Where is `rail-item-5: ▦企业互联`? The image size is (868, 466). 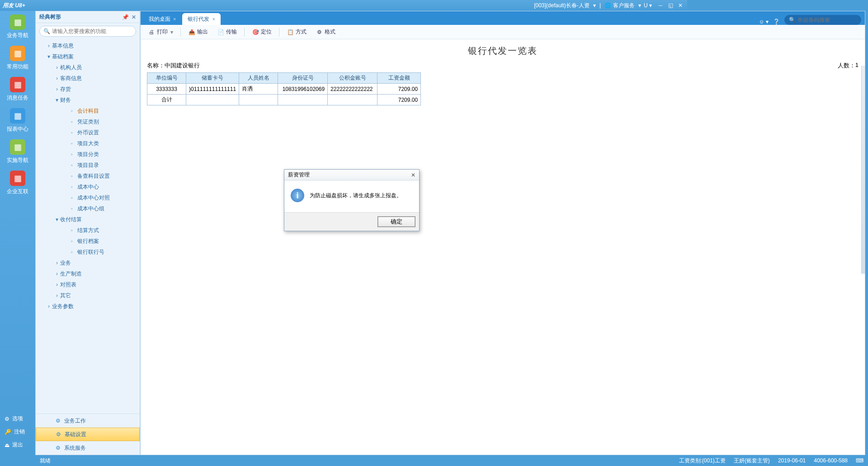
rail-item-5: ▦企业互联 is located at coordinates (18, 183).